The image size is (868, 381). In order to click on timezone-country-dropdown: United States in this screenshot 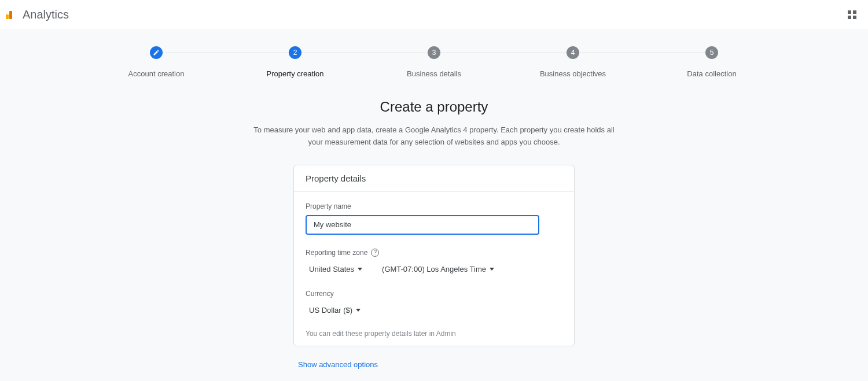, I will do `click(336, 269)`.